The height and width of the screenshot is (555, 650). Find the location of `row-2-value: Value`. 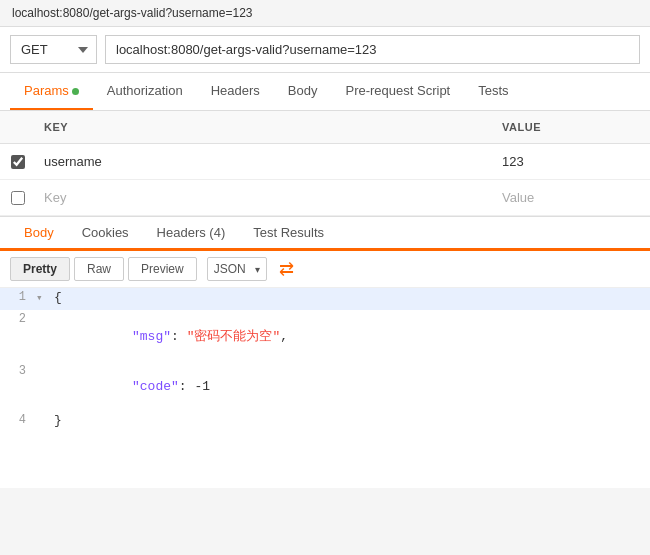

row-2-value: Value is located at coordinates (570, 198).